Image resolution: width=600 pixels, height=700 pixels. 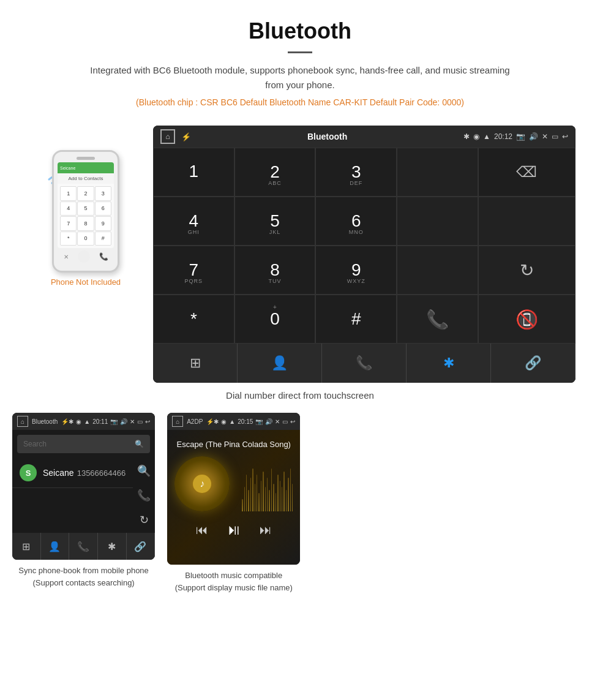 I want to click on dial-hangup-button: 📵, so click(x=527, y=319).